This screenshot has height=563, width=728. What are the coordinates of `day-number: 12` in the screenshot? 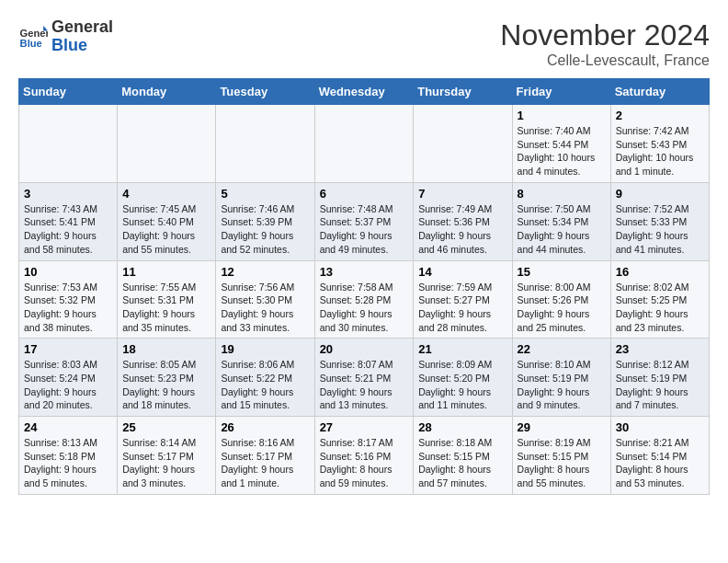 It's located at (265, 272).